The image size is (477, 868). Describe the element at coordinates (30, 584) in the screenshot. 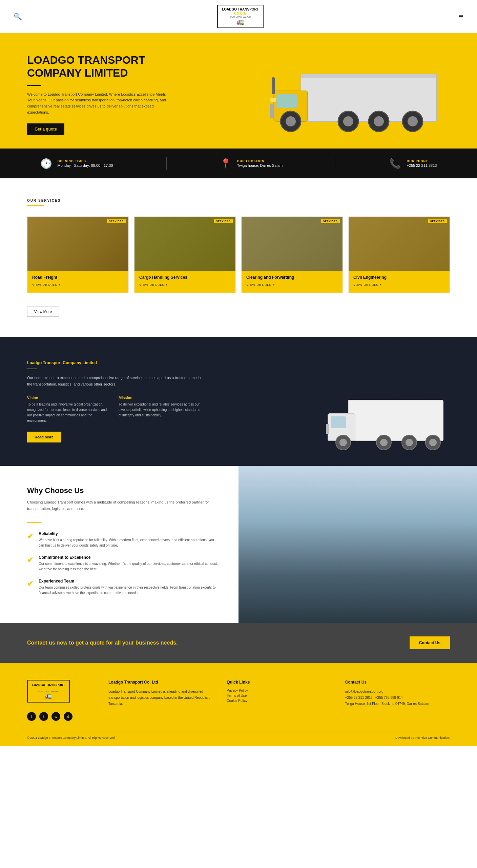

I see `check-icon-3: ✔` at that location.